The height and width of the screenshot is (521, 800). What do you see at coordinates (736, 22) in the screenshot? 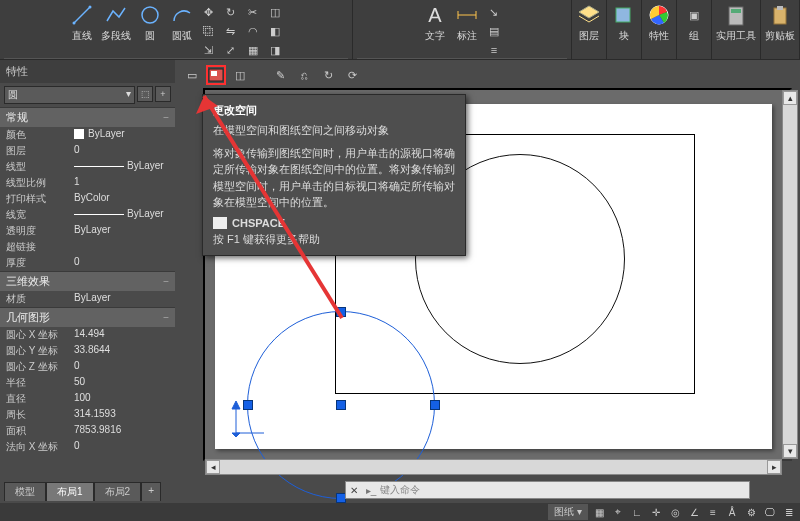
I see `utilities-tool: 实用工具` at bounding box center [736, 22].